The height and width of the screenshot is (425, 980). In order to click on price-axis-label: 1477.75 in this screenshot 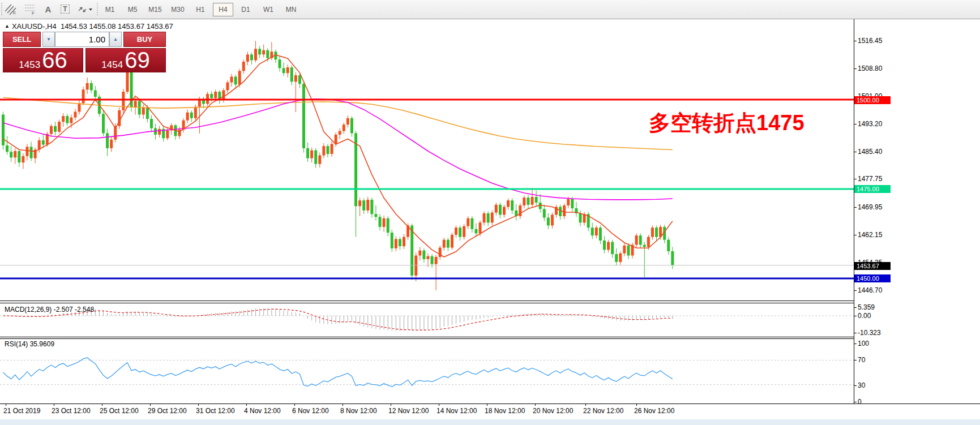, I will do `click(870, 179)`.